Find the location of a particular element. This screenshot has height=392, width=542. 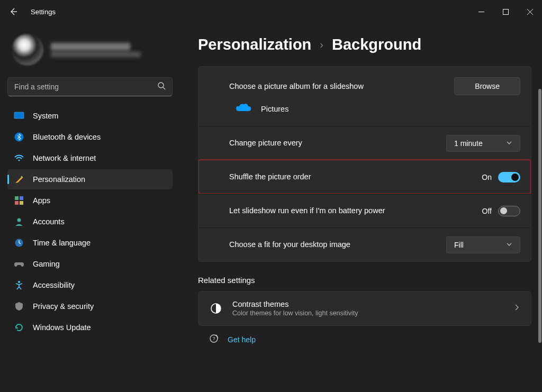

toggle-state: On is located at coordinates (487, 177).